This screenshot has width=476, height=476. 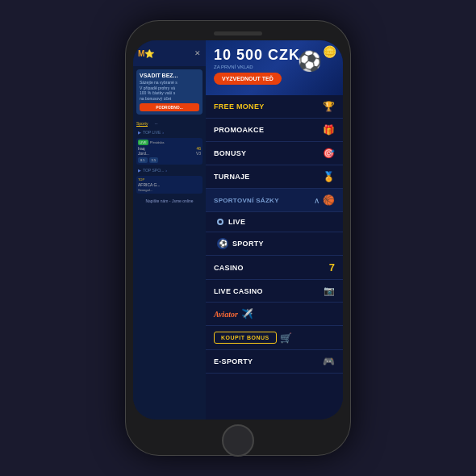 What do you see at coordinates (329, 361) in the screenshot?
I see `esporty-icon: 🎮` at bounding box center [329, 361].